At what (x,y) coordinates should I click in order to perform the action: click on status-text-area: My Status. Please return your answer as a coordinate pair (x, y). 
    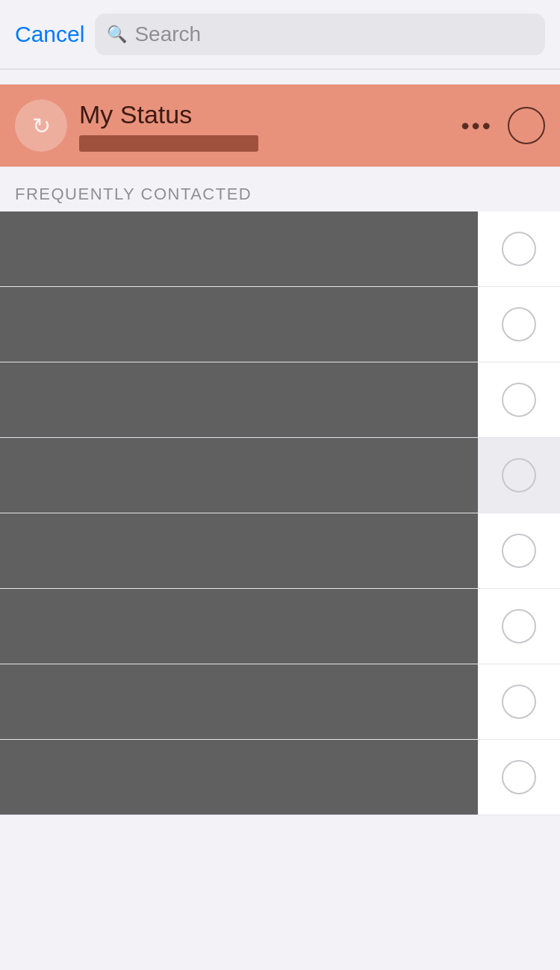
    Looking at the image, I should click on (264, 126).